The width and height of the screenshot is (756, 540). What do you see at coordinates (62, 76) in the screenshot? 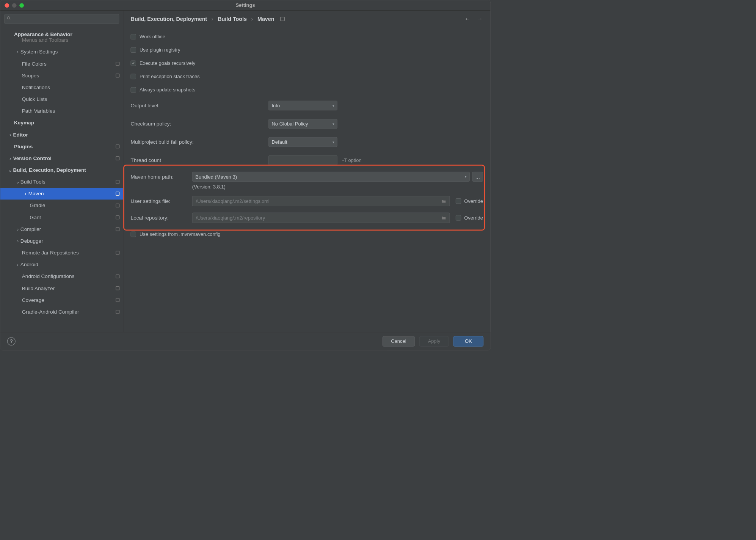
I see `tree-scopes: Scopes` at bounding box center [62, 76].